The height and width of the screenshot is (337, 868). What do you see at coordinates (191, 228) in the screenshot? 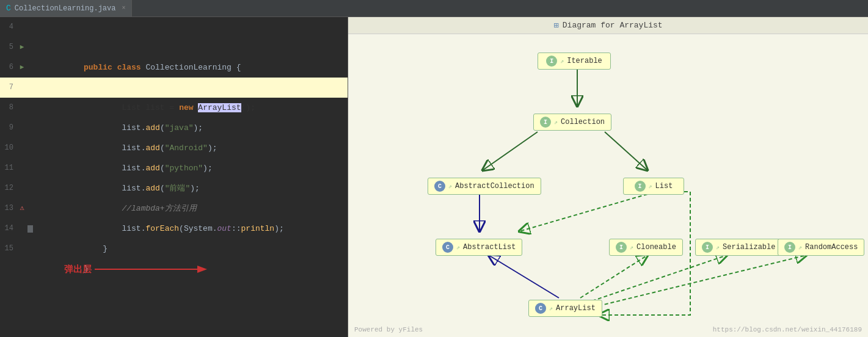
I see `line-content-14: }` at bounding box center [191, 228].